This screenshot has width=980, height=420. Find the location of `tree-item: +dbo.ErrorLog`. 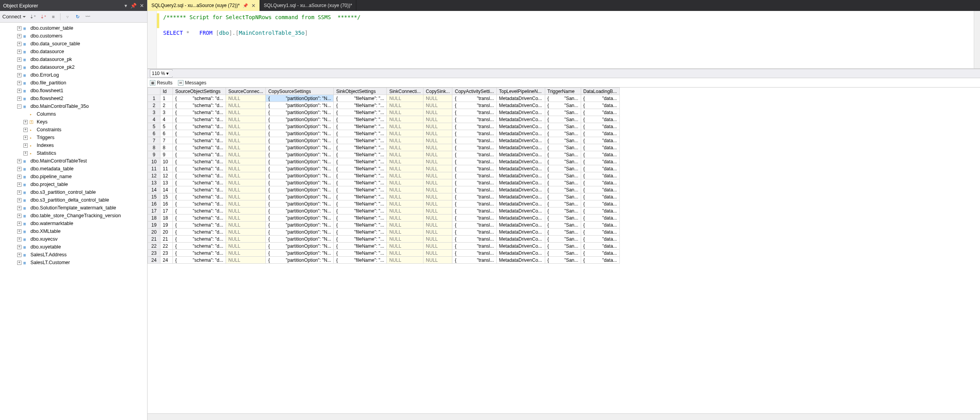

tree-item: +dbo.ErrorLog is located at coordinates (73, 75).